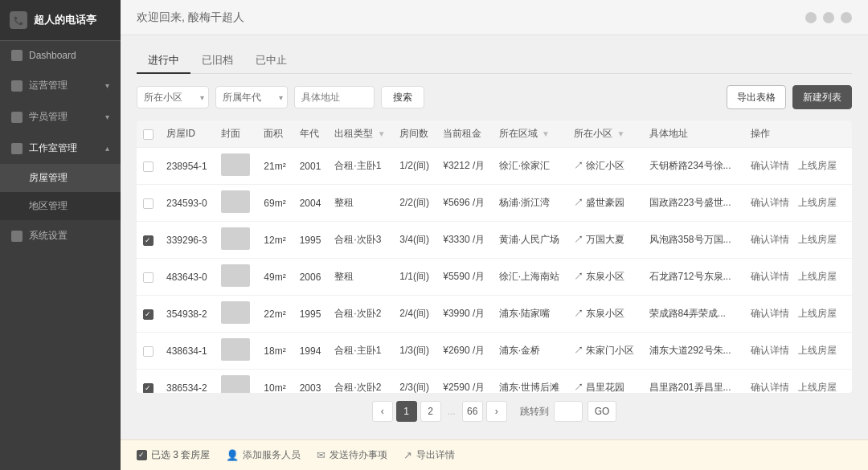 The height and width of the screenshot is (470, 868). Describe the element at coordinates (60, 236) in the screenshot. I see `sidebar-item-system: 系统设置` at that location.